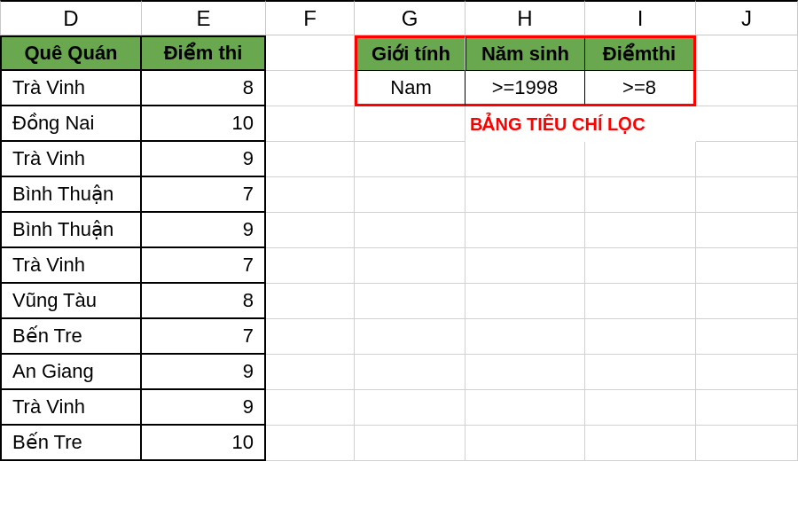 Image resolution: width=798 pixels, height=532 pixels. Describe the element at coordinates (747, 89) in the screenshot. I see `cell-J2` at that location.